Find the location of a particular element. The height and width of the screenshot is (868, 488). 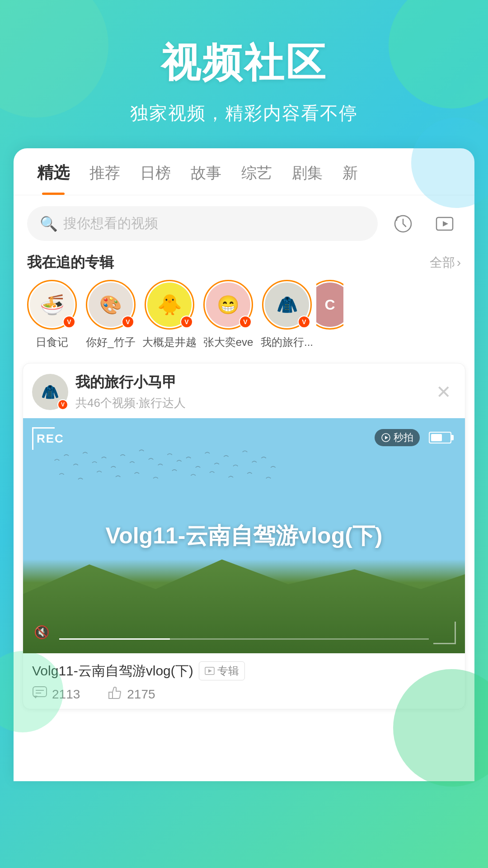

preview-info: 我的旅行小马甲 共46个视频·旅行达人 is located at coordinates (253, 392).